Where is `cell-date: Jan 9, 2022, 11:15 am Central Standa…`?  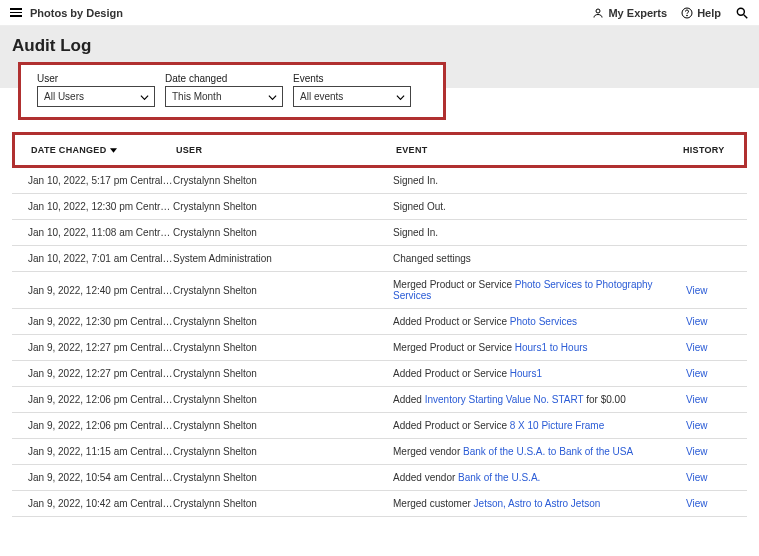 cell-date: Jan 9, 2022, 11:15 am Central Standa… is located at coordinates (96, 452).